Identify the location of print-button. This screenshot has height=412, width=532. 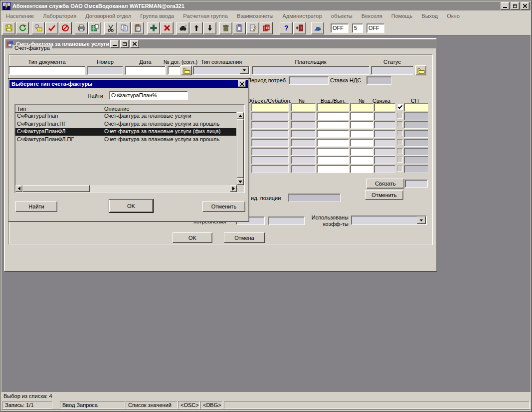
(81, 28).